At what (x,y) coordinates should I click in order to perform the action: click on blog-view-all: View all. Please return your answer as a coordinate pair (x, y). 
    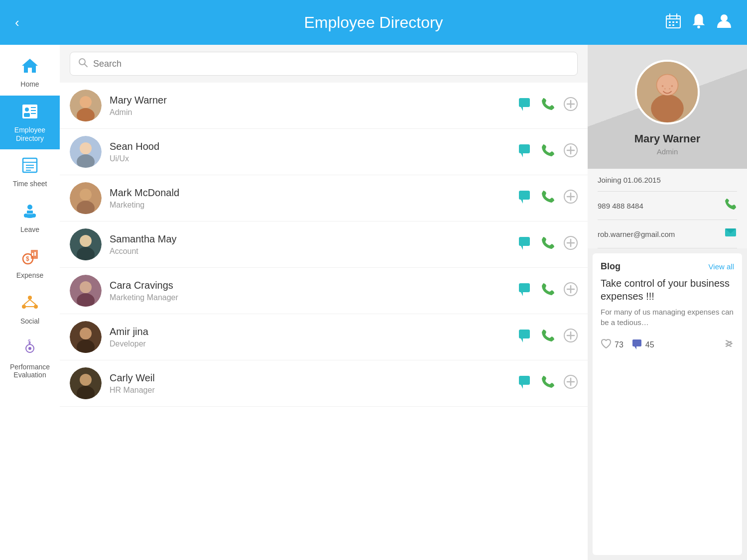
    Looking at the image, I should click on (721, 267).